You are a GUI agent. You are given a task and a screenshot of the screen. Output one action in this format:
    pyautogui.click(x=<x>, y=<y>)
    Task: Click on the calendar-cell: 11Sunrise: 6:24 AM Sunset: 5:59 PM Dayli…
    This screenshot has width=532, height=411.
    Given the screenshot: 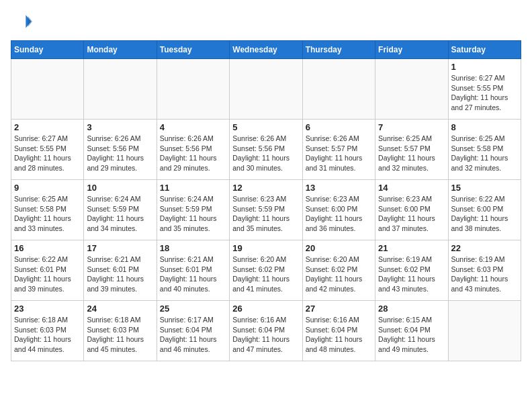 What is the action you would take?
    pyautogui.click(x=193, y=210)
    